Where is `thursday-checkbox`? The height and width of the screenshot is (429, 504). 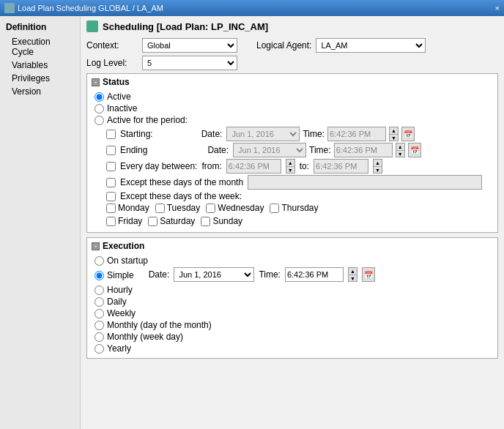
thursday-checkbox is located at coordinates (274, 208).